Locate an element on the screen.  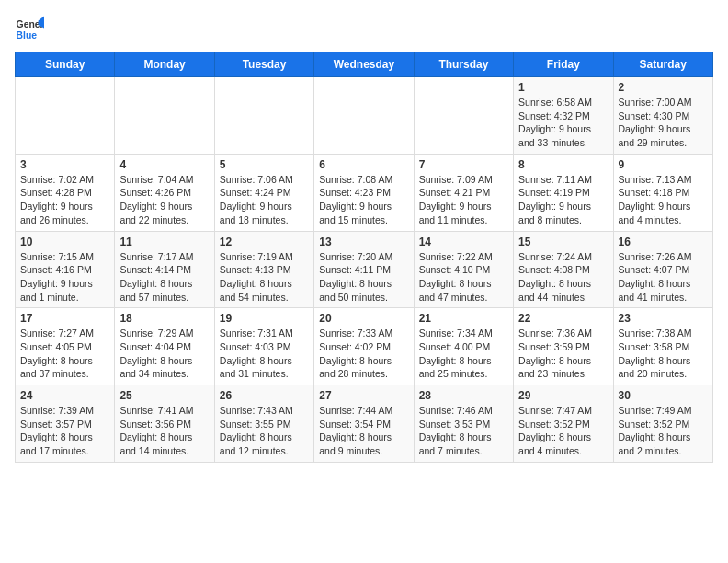
header: General Blue is located at coordinates (364, 29).